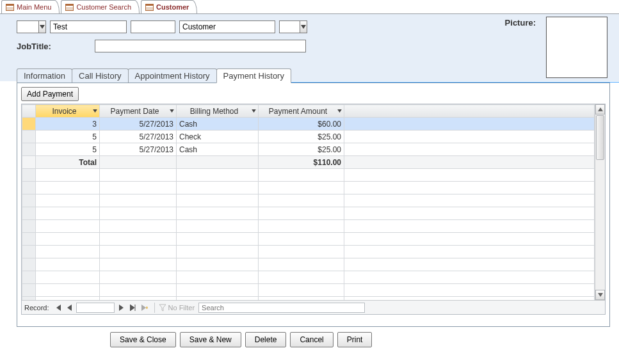  Describe the element at coordinates (68, 111) in the screenshot. I see `col-invoice: Invoice` at that location.